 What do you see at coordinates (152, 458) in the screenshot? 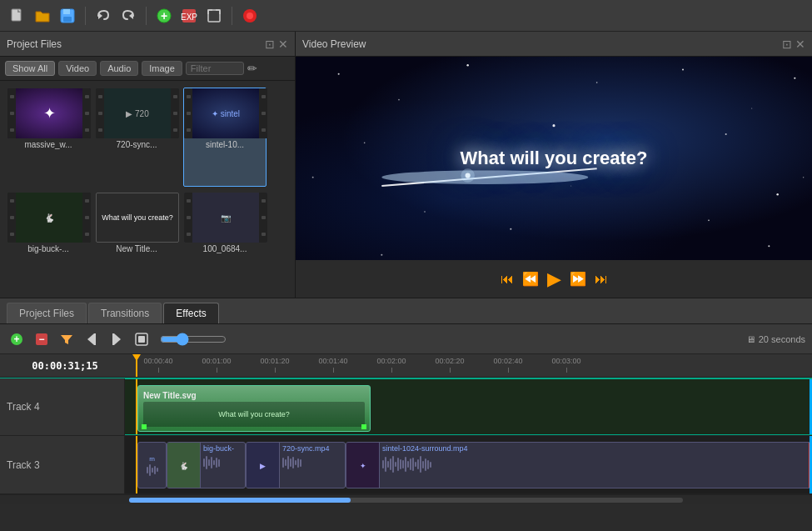
I see `clip-label-m: m` at bounding box center [152, 458].